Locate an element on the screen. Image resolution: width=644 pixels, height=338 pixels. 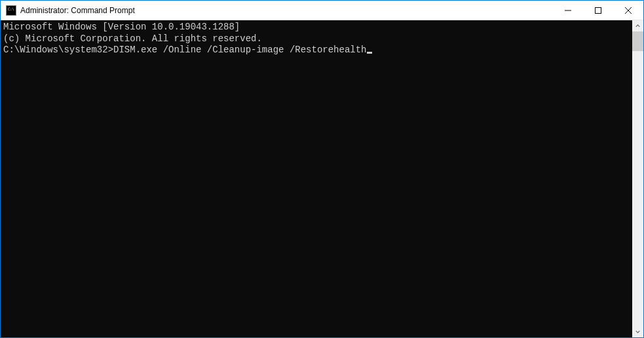
scroll-up-button is located at coordinates (638, 26).